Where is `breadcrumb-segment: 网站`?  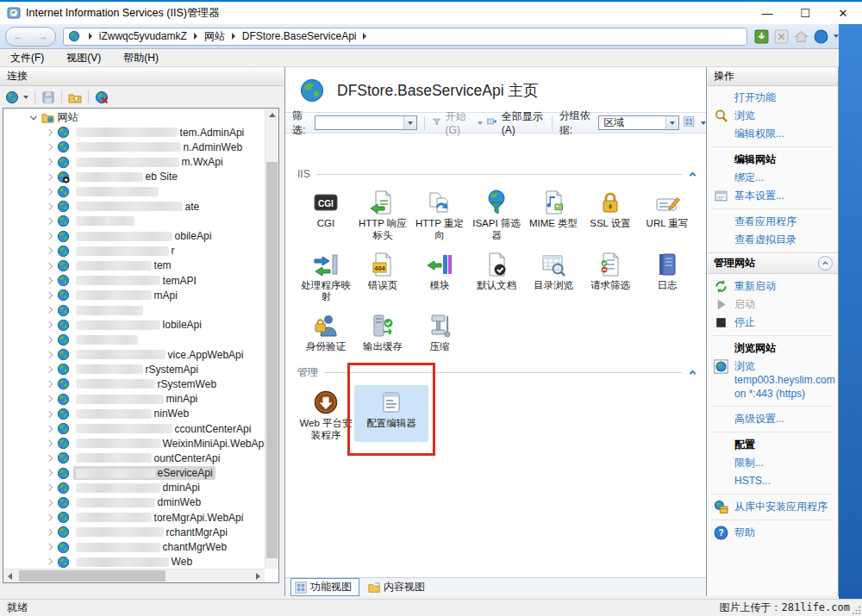 breadcrumb-segment: 网站 is located at coordinates (215, 36).